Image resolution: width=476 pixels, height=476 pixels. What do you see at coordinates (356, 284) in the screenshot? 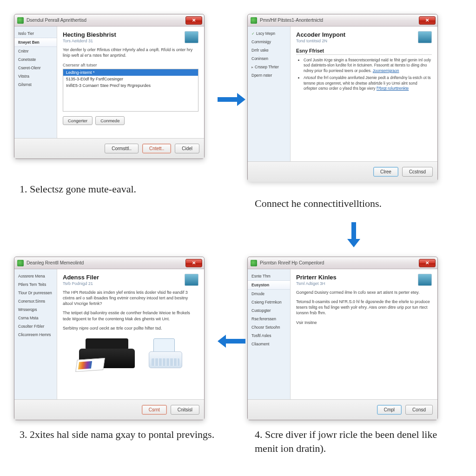
I see `page-subheading: Tsml Adtiget 3H` at bounding box center [356, 284].